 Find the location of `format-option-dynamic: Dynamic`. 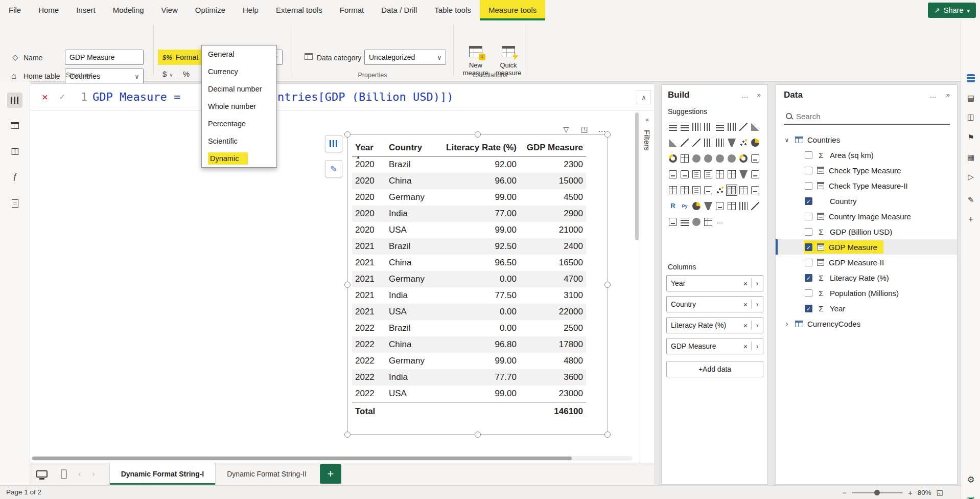

format-option-dynamic: Dynamic is located at coordinates (239, 158).